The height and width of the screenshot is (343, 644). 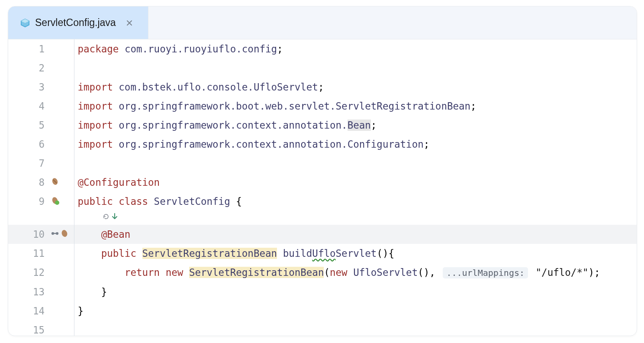 What do you see at coordinates (322, 163) in the screenshot?
I see `code-line: 7` at bounding box center [322, 163].